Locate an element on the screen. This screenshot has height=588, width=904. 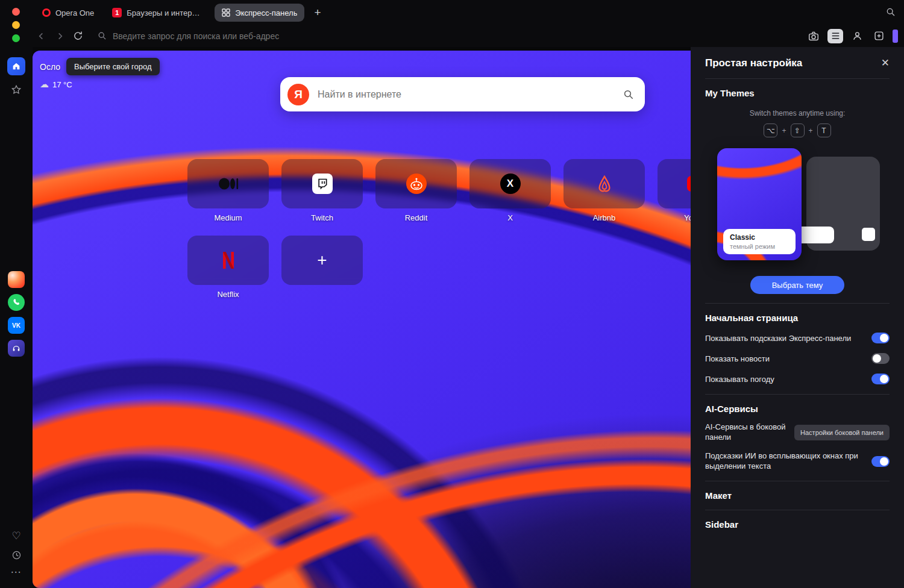
forward-button is located at coordinates (60, 36).